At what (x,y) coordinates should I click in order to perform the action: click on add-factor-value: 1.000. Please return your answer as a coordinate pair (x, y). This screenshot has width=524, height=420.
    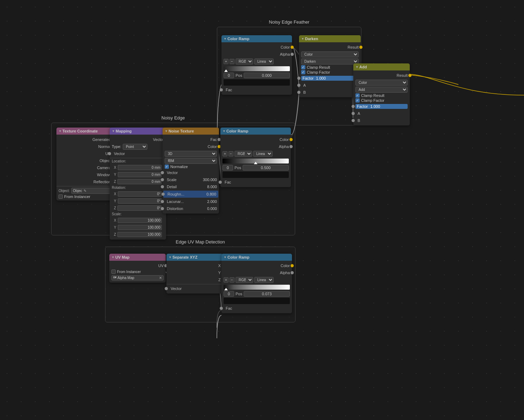
    Looking at the image, I should click on (375, 106).